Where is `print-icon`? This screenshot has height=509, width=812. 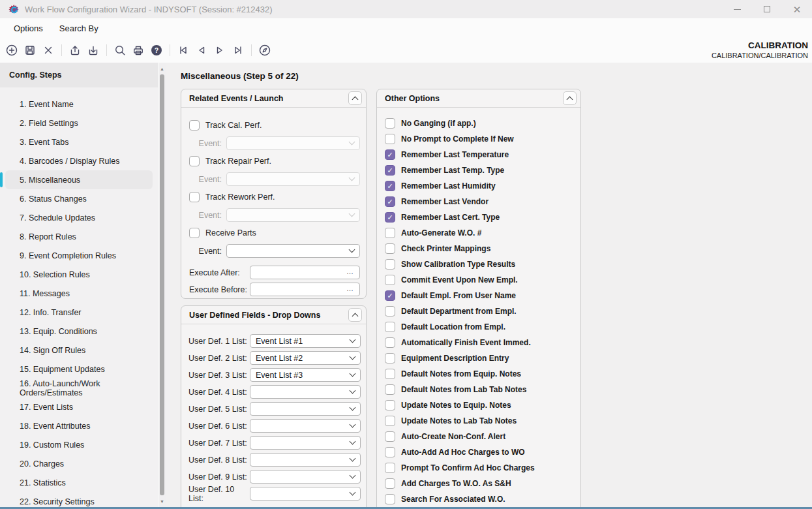
print-icon is located at coordinates (138, 50).